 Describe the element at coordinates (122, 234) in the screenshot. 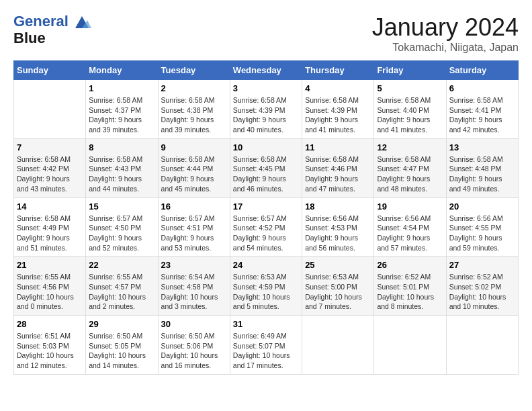

I see `day-info: Sunrise: 6:57 AM Sunset: 4:50 PM Dayligh…` at that location.